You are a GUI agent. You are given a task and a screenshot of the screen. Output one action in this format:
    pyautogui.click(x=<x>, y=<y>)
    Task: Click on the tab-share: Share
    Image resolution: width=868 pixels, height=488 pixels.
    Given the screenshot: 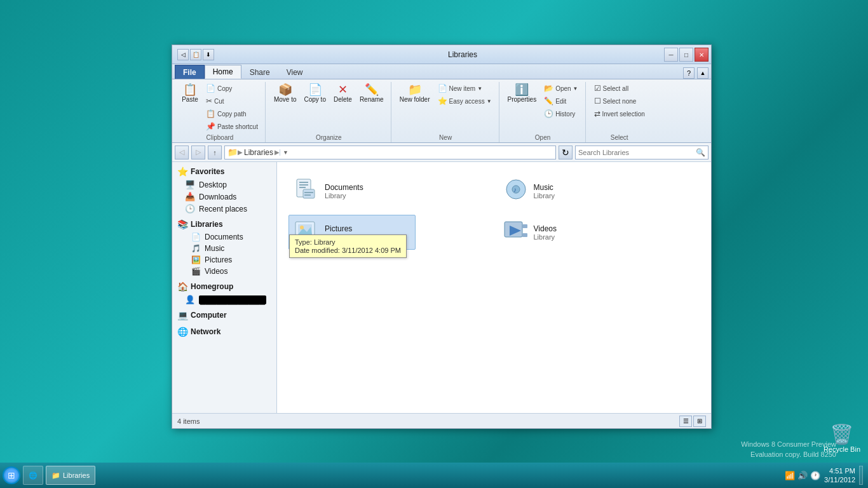 What is the action you would take?
    pyautogui.click(x=260, y=72)
    